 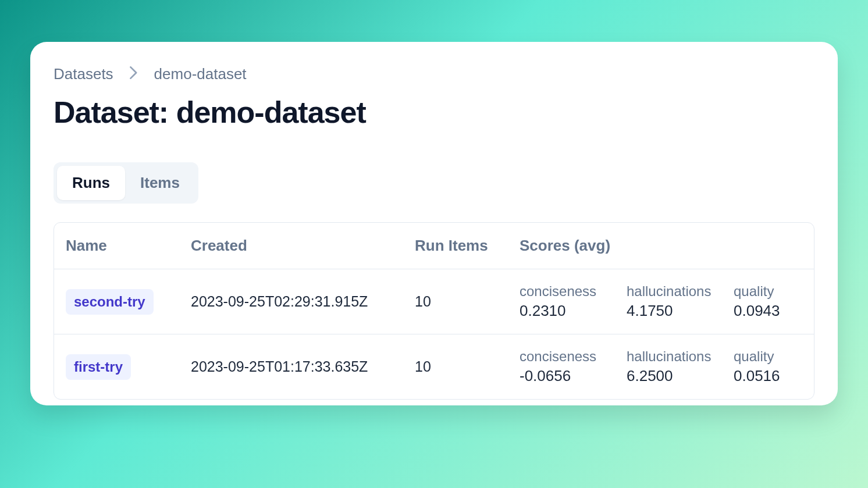 I want to click on chevron-right-icon, so click(x=134, y=74).